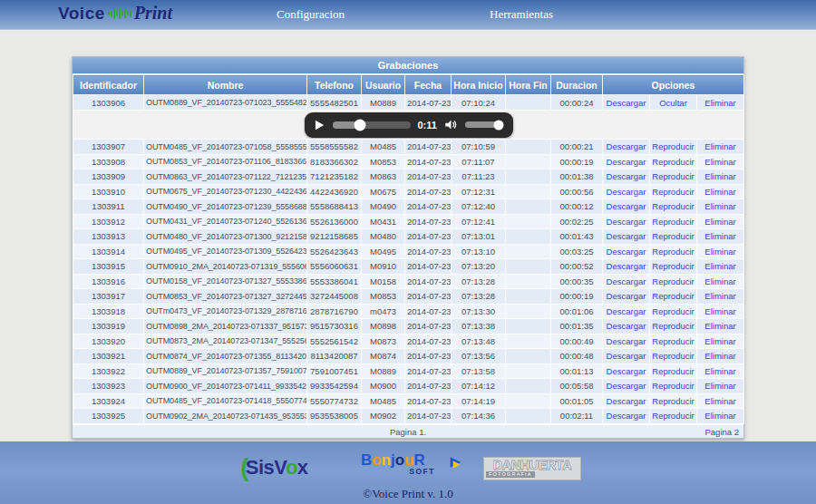  What do you see at coordinates (521, 15) in the screenshot?
I see `nav-item-herramientas: Herramientas` at bounding box center [521, 15].